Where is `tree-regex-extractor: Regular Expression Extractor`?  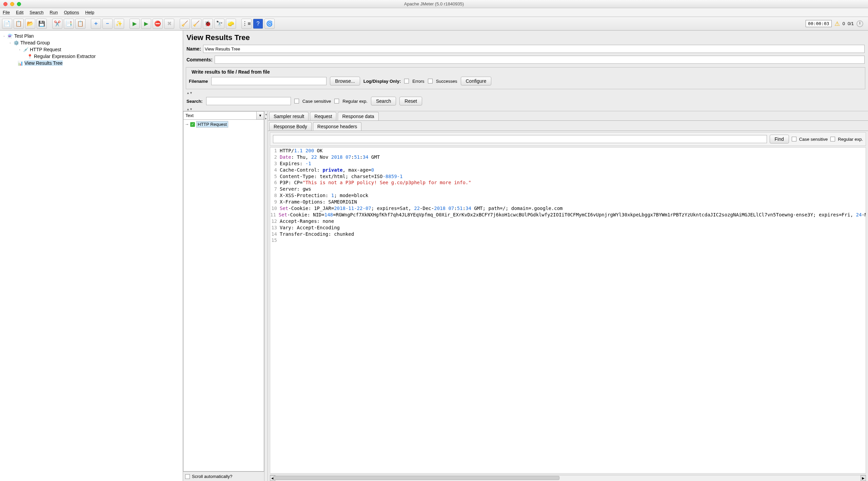 tree-regex-extractor: Regular Expression Extractor is located at coordinates (65, 56).